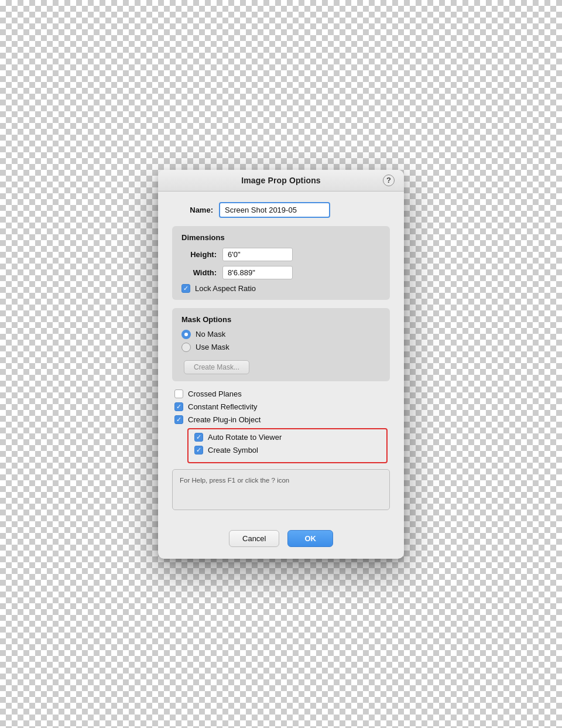 The width and height of the screenshot is (562, 728). What do you see at coordinates (179, 394) in the screenshot?
I see `crossed-planes-checkbox` at bounding box center [179, 394].